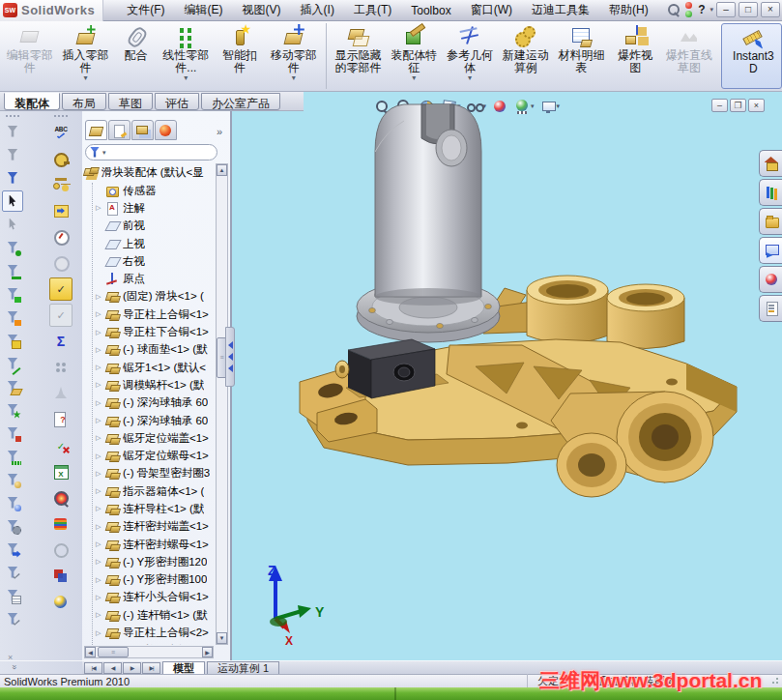 Image resolution: width=782 pixels, height=700 pixels. I want to click on filter-dimensions-button, so click(13, 456).